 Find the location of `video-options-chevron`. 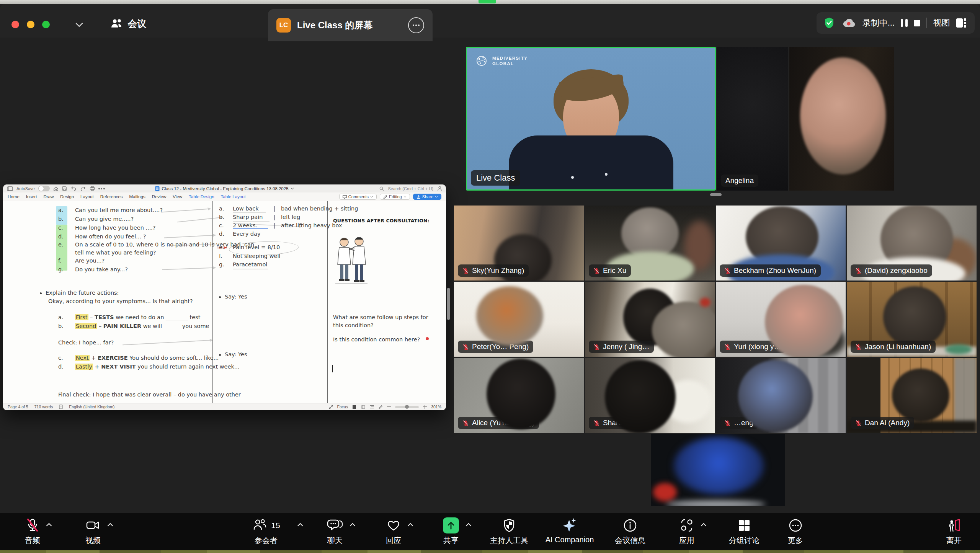

video-options-chevron is located at coordinates (110, 525).